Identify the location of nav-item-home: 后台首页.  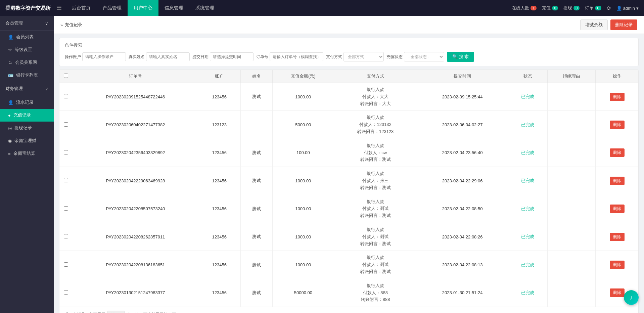
(81, 8).